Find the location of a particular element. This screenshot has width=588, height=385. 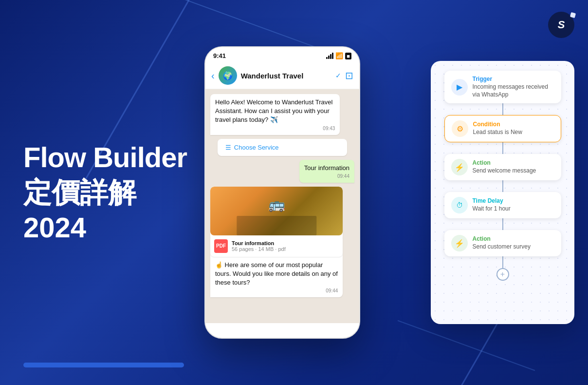

action2-content: Action Send customer survey is located at coordinates (514, 243).